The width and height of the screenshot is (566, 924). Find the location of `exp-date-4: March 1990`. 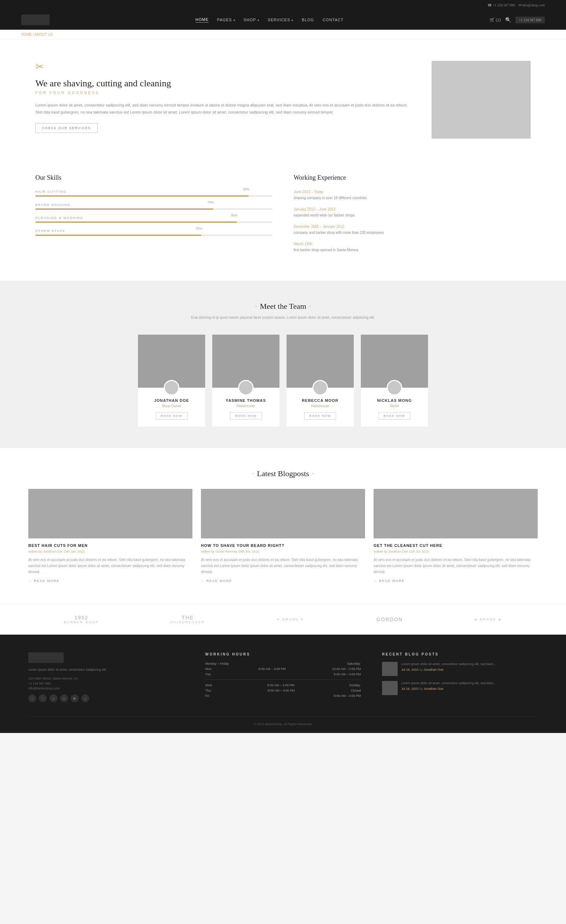

exp-date-4: March 1990 is located at coordinates (412, 244).